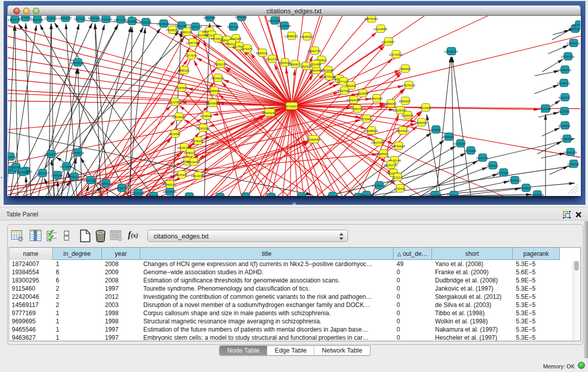  I want to click on svg-text: 19448347, so click(189, 196).